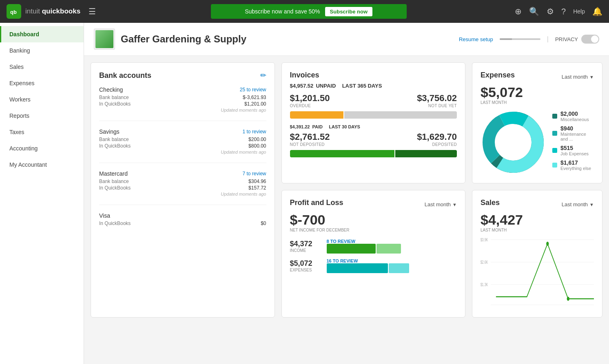  I want to click on sales-card: Sales Last month ▼ $4,427 LAST MONTH, so click(537, 254).